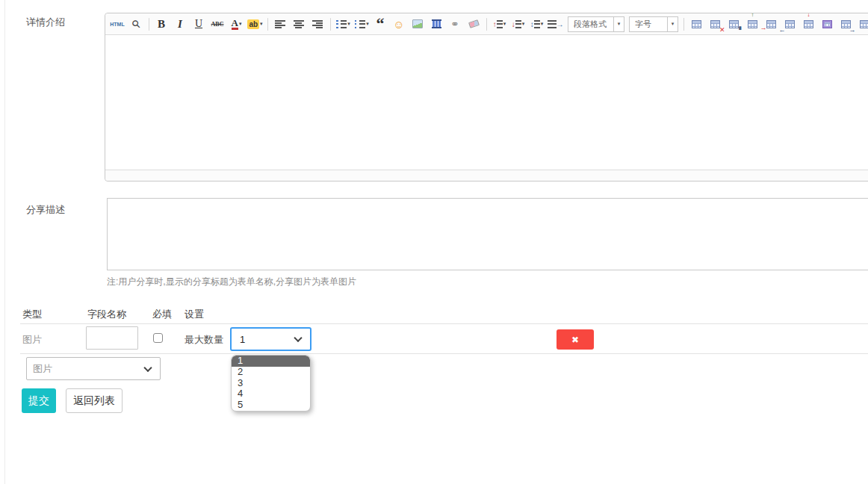 The image size is (868, 484). What do you see at coordinates (218, 24) in the screenshot?
I see `icon-glyph: ABC` at bounding box center [218, 24].